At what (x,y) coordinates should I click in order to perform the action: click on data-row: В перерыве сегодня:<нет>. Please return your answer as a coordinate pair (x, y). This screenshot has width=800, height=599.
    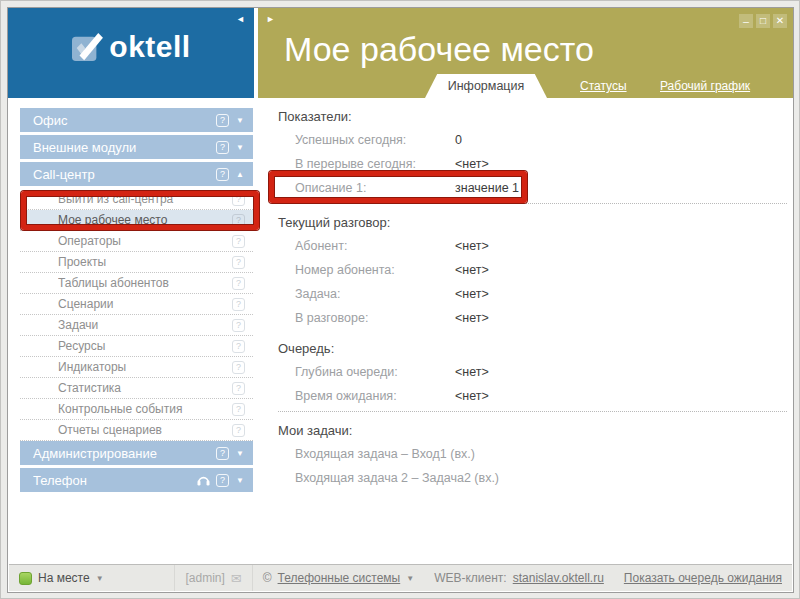
    Looking at the image, I should click on (534, 164).